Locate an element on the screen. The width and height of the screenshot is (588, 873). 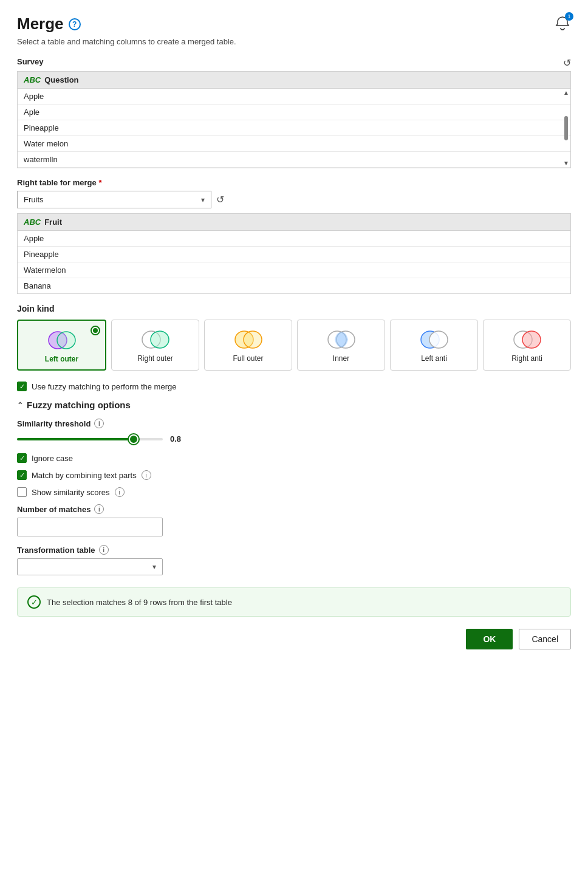
button-row: OK Cancel is located at coordinates (294, 639).